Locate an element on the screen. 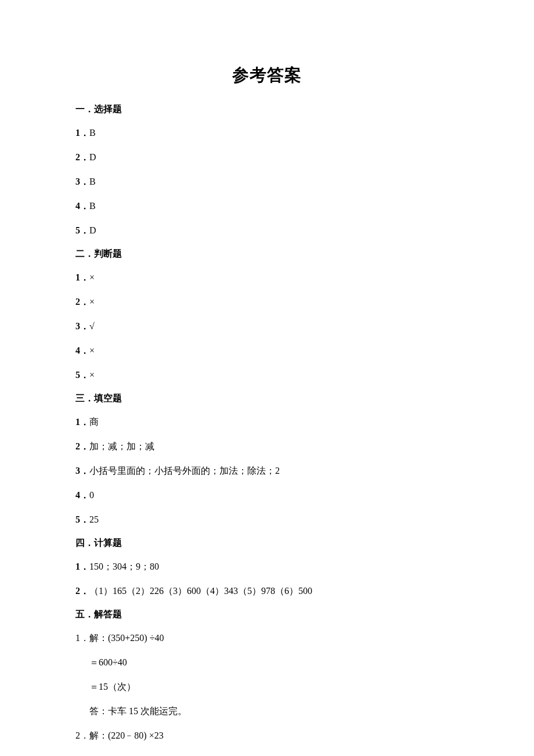  s4-item-2: 2．（1）165（2）226（3）600（4）343（5）978（6）500 is located at coordinates (267, 591).